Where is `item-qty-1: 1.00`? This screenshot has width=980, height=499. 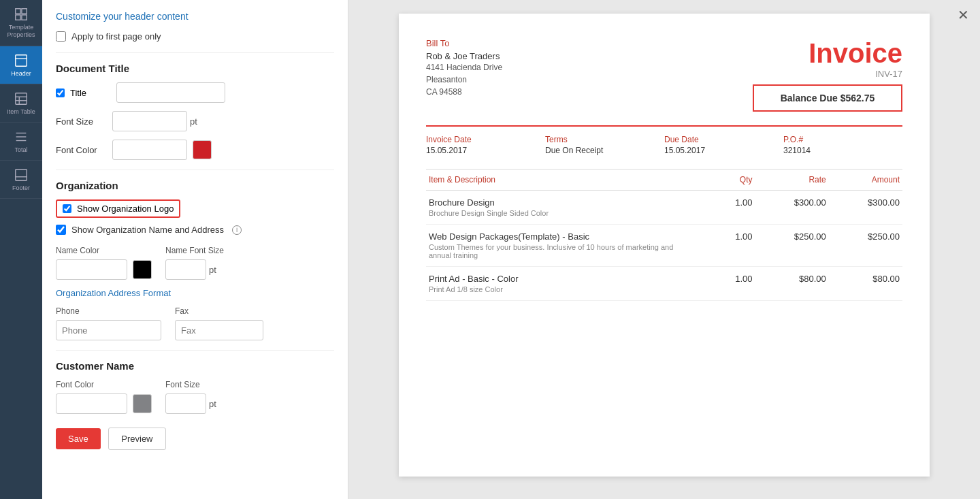 item-qty-1: 1.00 is located at coordinates (725, 246).